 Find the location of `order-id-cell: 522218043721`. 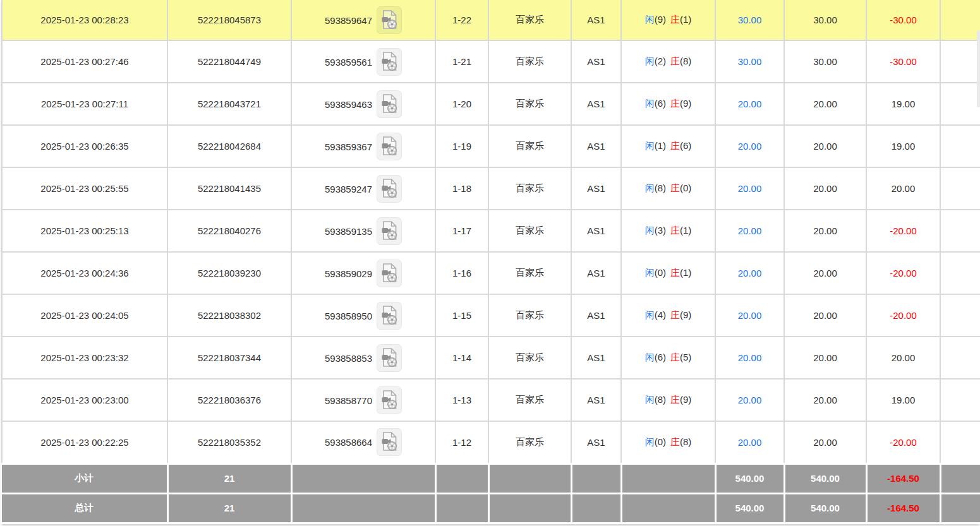

order-id-cell: 522218043721 is located at coordinates (229, 104).